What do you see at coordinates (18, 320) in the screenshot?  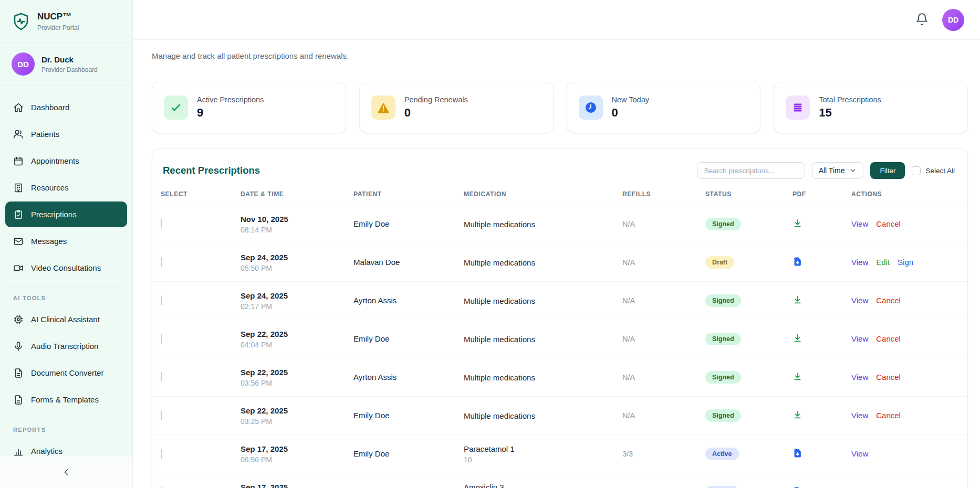 I see `cpu-icon` at bounding box center [18, 320].